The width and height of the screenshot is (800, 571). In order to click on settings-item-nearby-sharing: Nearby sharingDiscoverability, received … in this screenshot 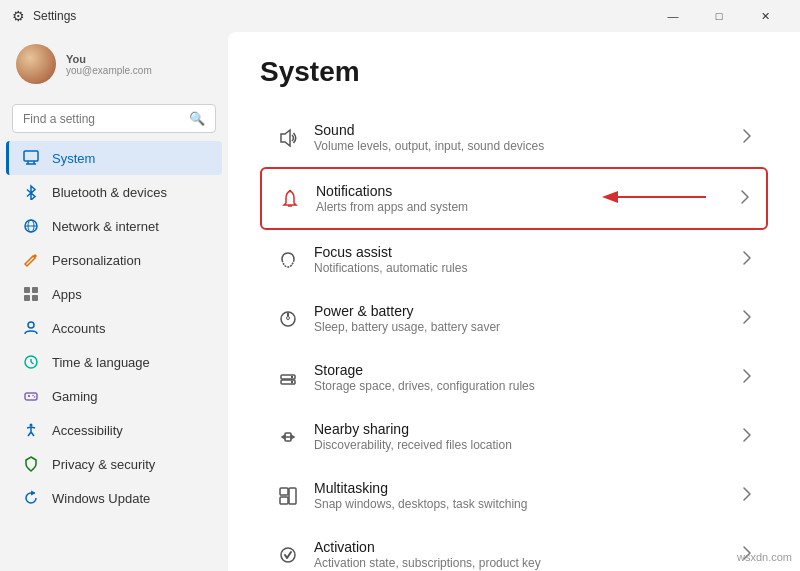, I will do `click(514, 436)`.